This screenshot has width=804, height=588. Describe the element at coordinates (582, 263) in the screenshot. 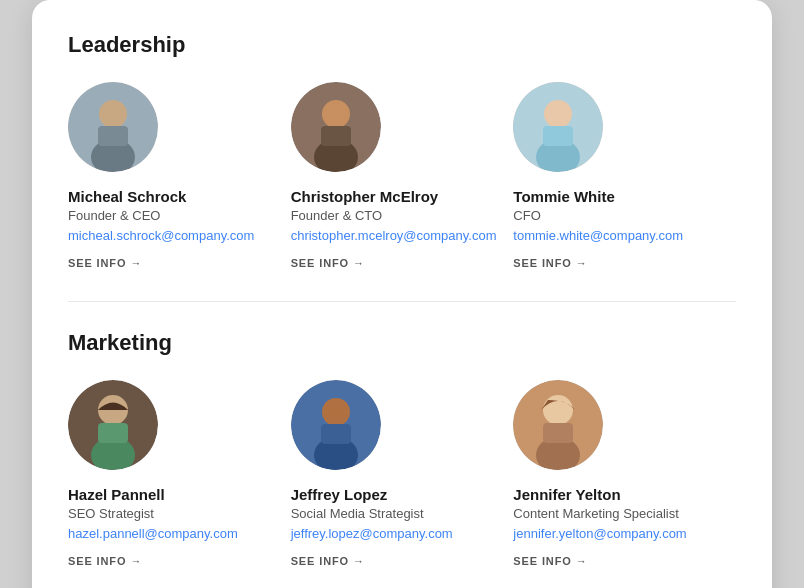

I see `see-info-arrow-tommie-white: →` at that location.